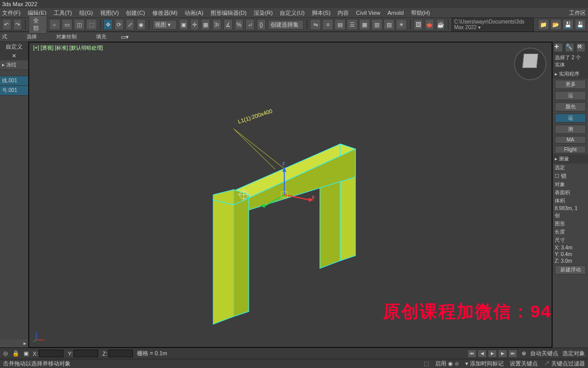 This screenshot has width=588, height=368. What do you see at coordinates (250, 25) in the screenshot?
I see `spinner-snap-icon: ⤾` at bounding box center [250, 25].